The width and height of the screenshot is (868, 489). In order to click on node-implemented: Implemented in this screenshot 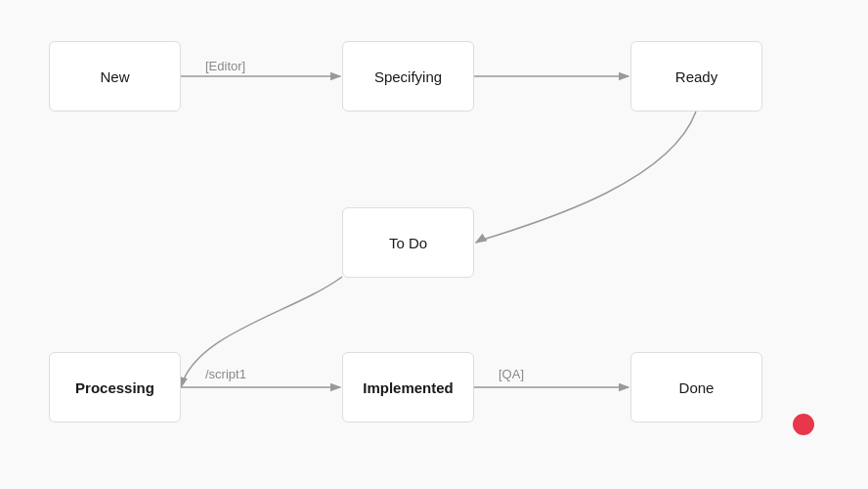, I will do `click(409, 387)`.